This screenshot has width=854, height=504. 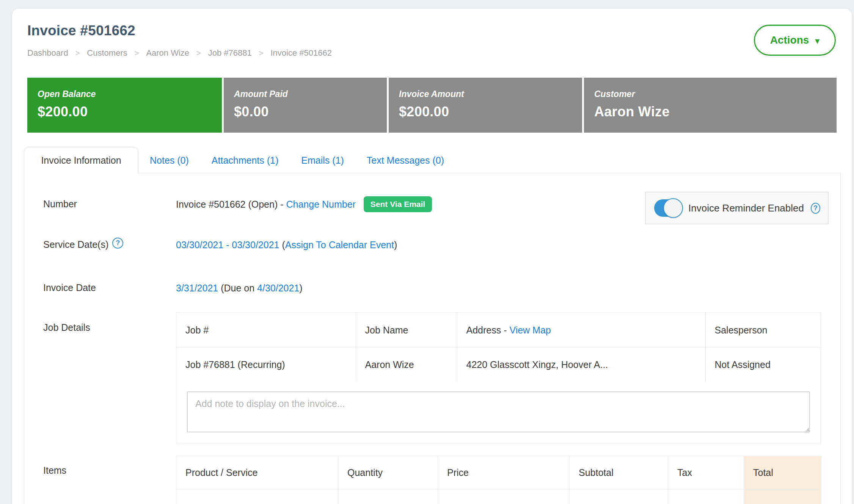 I want to click on invoice-note-input, so click(x=498, y=412).